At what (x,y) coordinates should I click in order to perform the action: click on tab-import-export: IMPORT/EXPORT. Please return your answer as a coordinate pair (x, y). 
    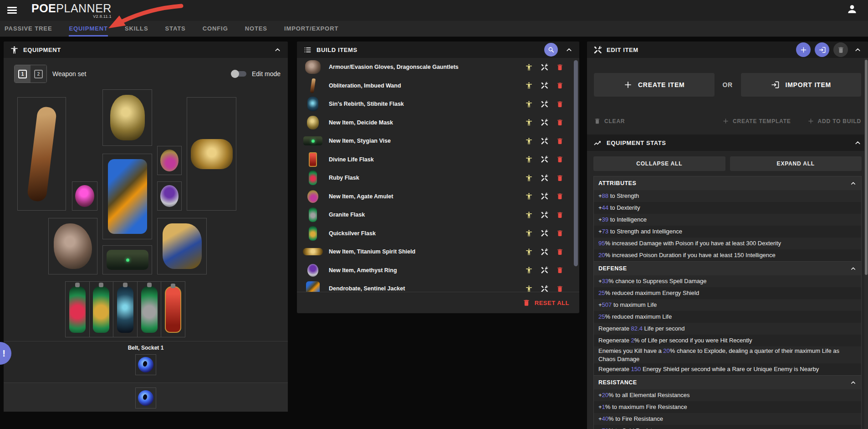
    Looking at the image, I should click on (311, 29).